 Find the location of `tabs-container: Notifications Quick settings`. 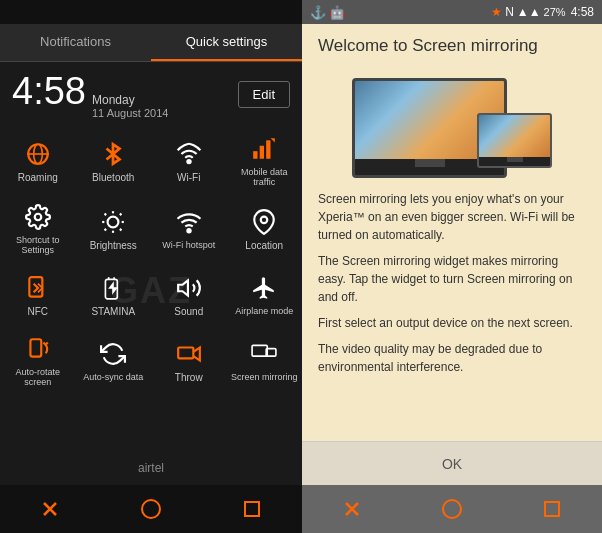

tabs-container: Notifications Quick settings is located at coordinates (151, 43).